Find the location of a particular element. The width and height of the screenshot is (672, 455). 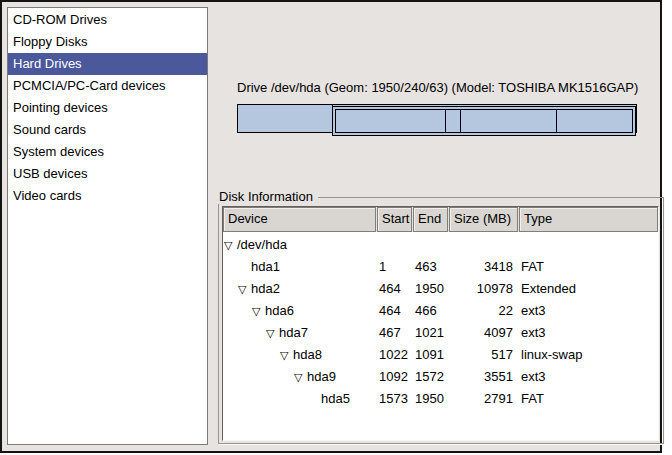

table-row-hda2: ▽ hda2 464 1950 10978 Extended is located at coordinates (440, 289).